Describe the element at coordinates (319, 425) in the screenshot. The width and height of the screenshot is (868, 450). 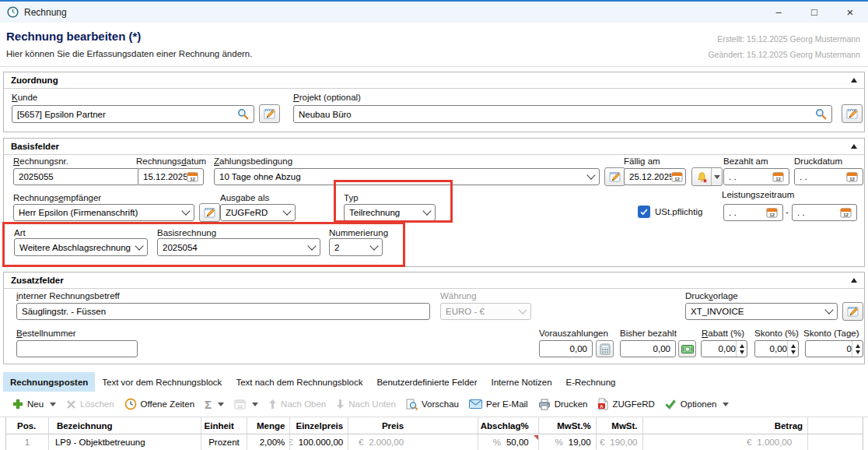
I see `col-header-einzelpreis: Einzelpreis` at that location.